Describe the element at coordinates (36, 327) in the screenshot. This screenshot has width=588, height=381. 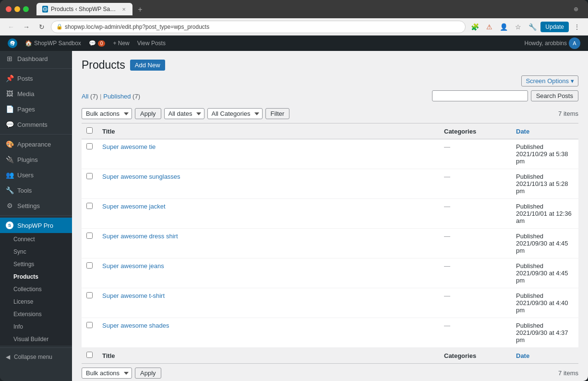
I see `sidebar-item-info: Info` at that location.